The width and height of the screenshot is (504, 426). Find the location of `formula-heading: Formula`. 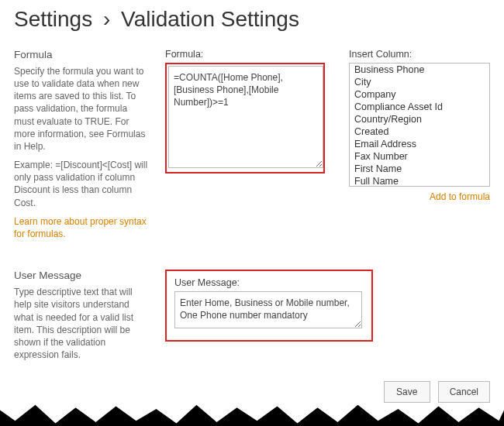

formula-heading: Formula is located at coordinates (82, 54).